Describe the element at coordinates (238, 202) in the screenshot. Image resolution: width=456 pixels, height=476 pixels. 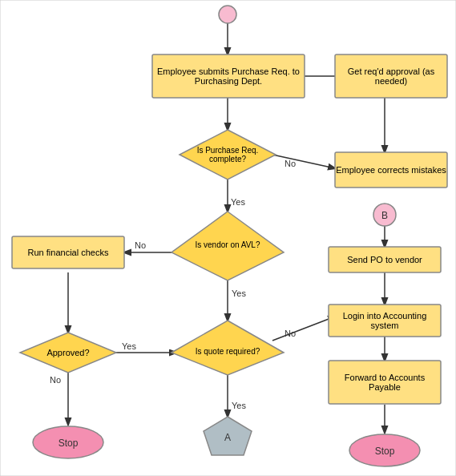
I see `yes-label-complete: Yes` at that location.